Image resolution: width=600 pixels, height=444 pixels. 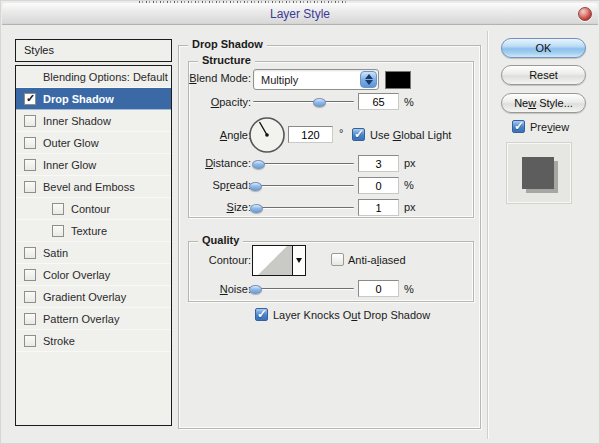 I want to click on size-slider, so click(x=304, y=208).